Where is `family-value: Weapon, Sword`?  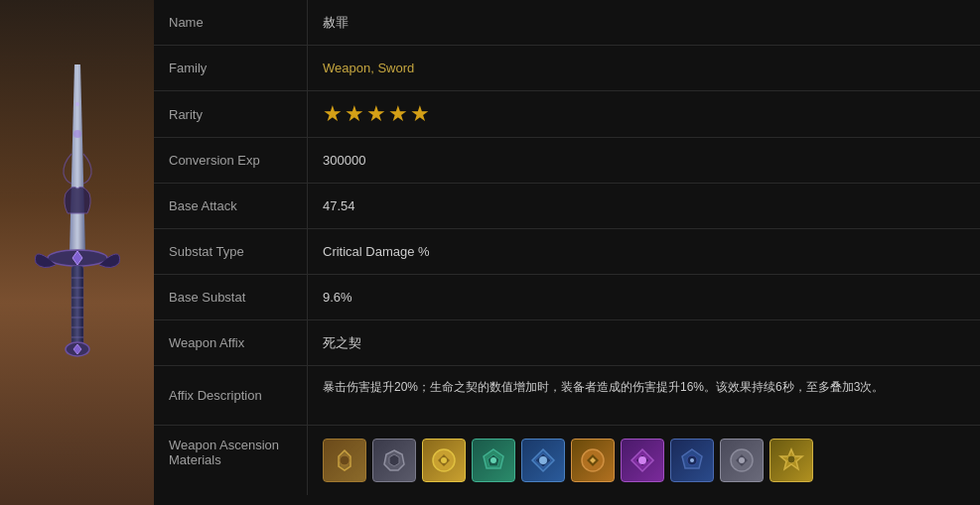
family-value: Weapon, Sword is located at coordinates (643, 67).